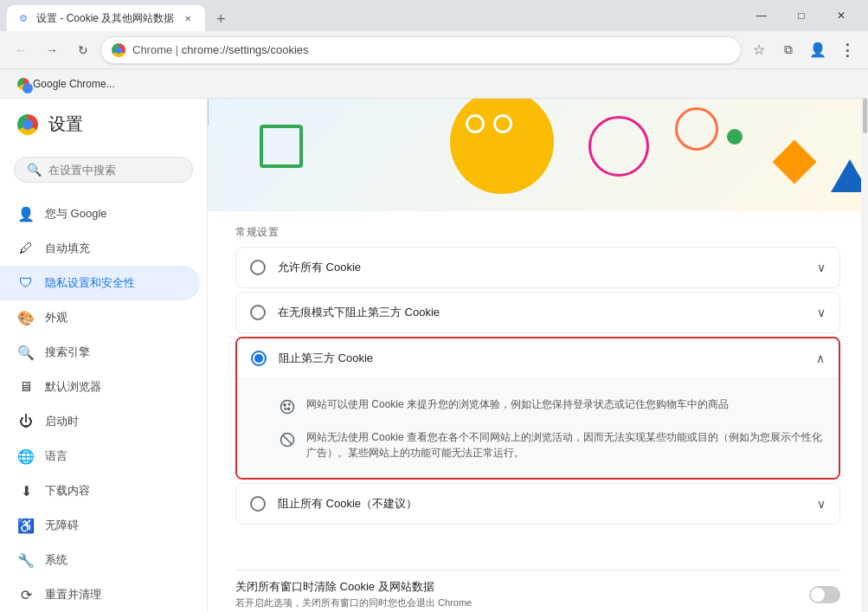 The width and height of the screenshot is (868, 612). What do you see at coordinates (100, 387) in the screenshot?
I see `sidebar-item-default-browser: 🖥 默认浏览器` at bounding box center [100, 387].